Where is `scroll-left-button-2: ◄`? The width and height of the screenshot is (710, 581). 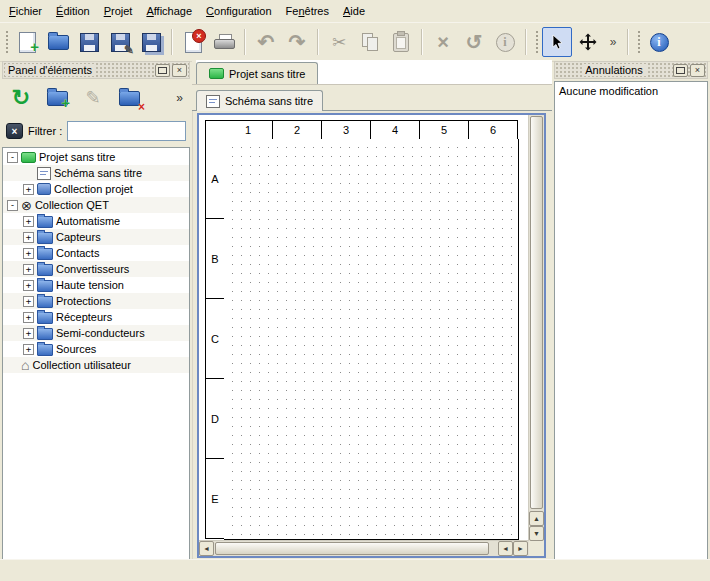
scroll-left-button-2: ◄ is located at coordinates (506, 548).